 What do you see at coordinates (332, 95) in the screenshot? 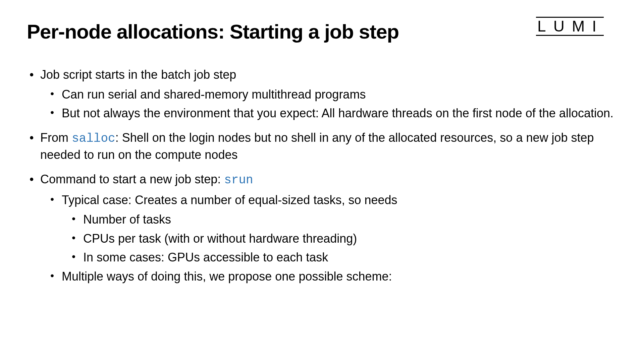
I see `sub-bullet-item: Can run serial and shared-memory multith…` at bounding box center [332, 95].